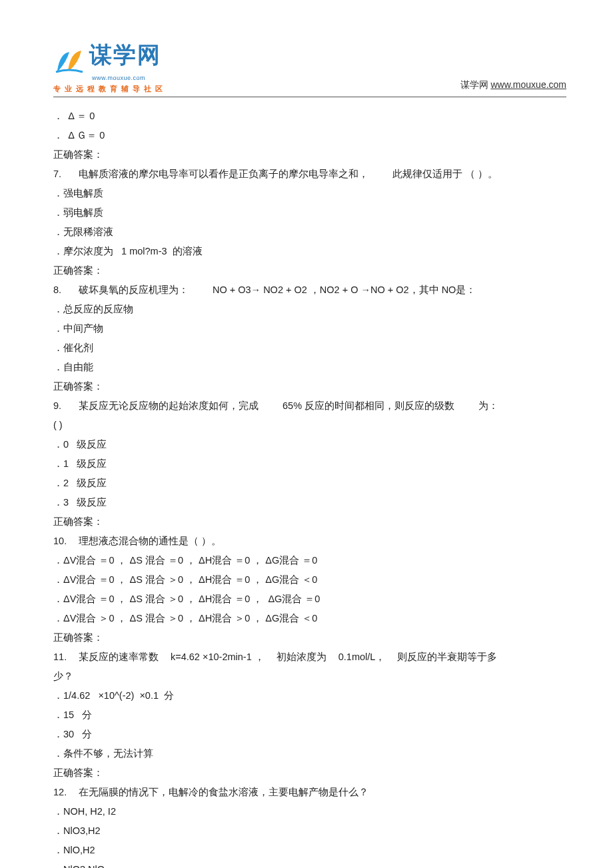  Describe the element at coordinates (310, 734) in the screenshot. I see `option-line: ．30 分` at that location.